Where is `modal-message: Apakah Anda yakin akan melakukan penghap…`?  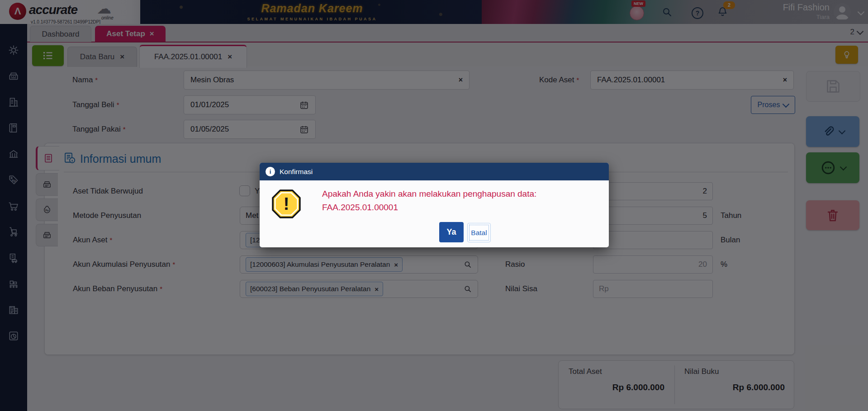 modal-message: Apakah Anda yakin akan melakukan penghap… is located at coordinates (449, 201).